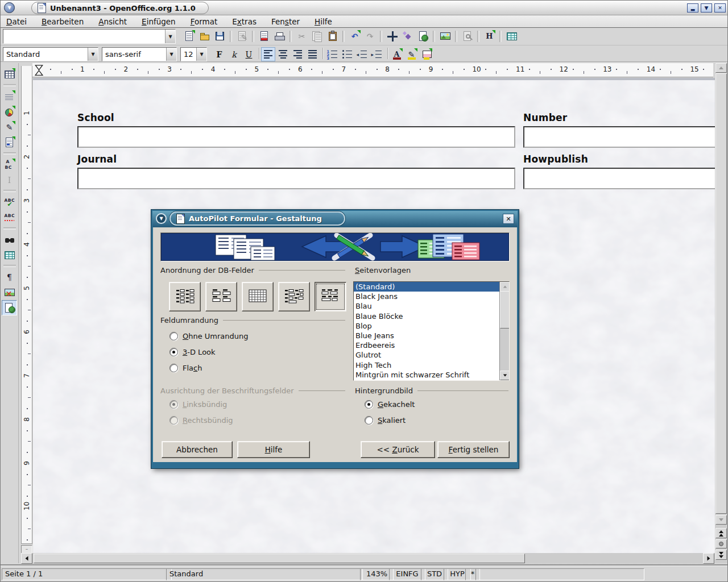 The width and height of the screenshot is (728, 582). Describe the element at coordinates (171, 55) in the screenshot. I see `font-dropdown-button: ▼` at that location.